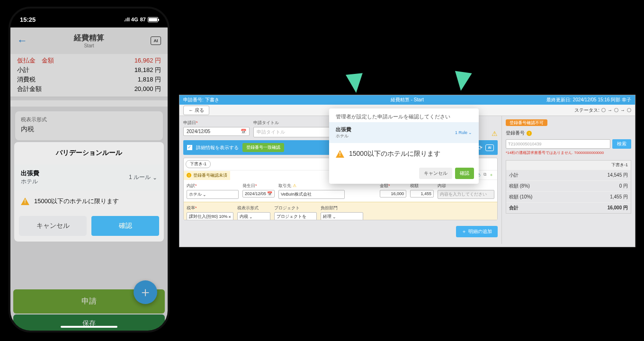 The width and height of the screenshot is (644, 341). What do you see at coordinates (558, 144) in the screenshot?
I see `registration-number-input: T2100005010439` at bounding box center [558, 144].